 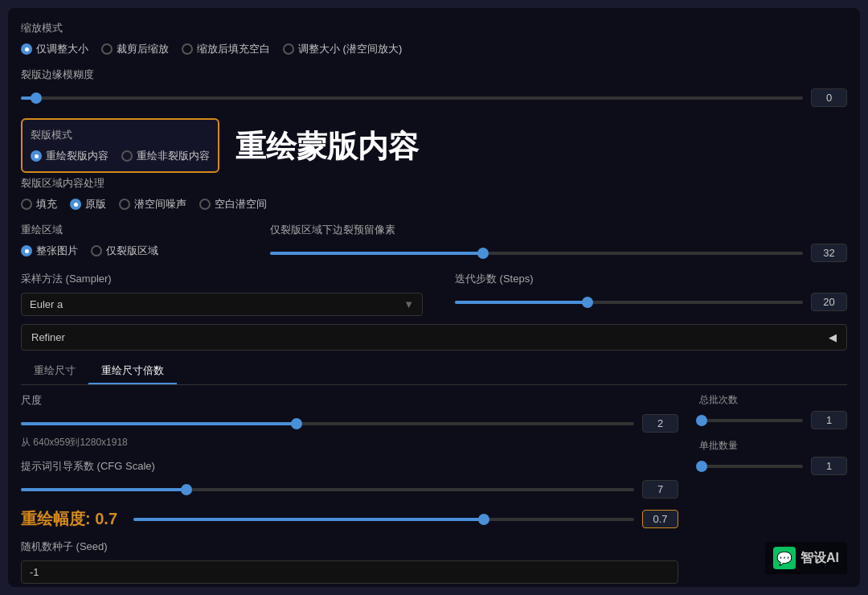 I want to click on mask-mode-options: 重绘裂版内容 重绘非裂版内容, so click(x=121, y=156).